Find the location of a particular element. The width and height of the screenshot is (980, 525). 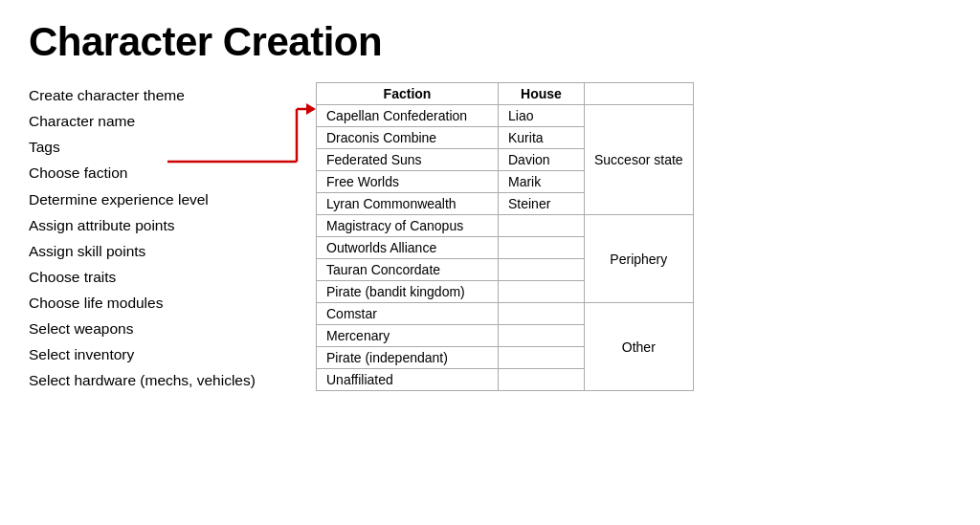

faction-cell: Pirate (independant) is located at coordinates (408, 358).